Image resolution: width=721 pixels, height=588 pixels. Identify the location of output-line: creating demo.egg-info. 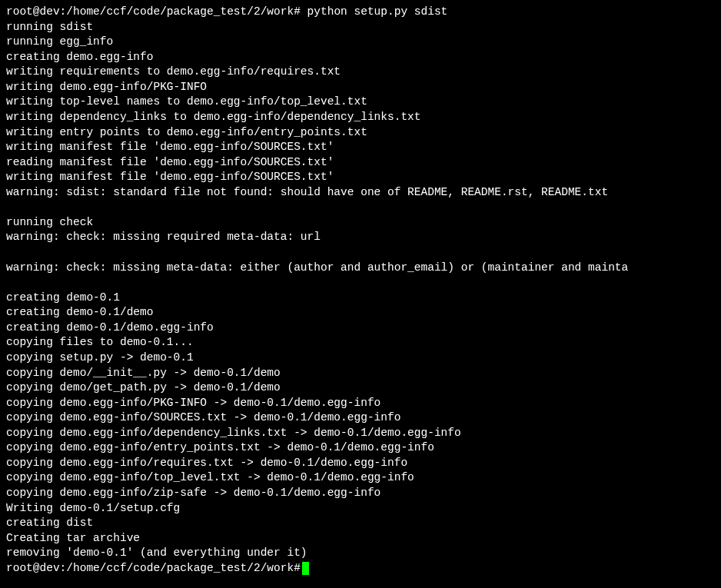
(360, 58).